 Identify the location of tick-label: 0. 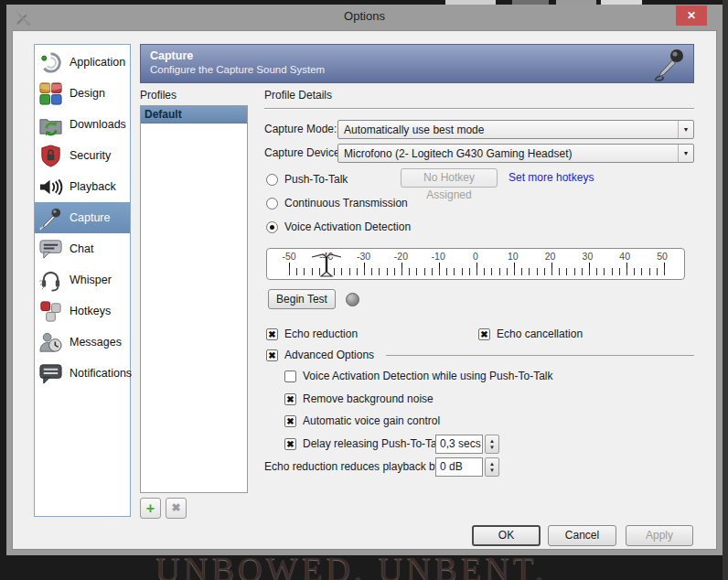
(476, 256).